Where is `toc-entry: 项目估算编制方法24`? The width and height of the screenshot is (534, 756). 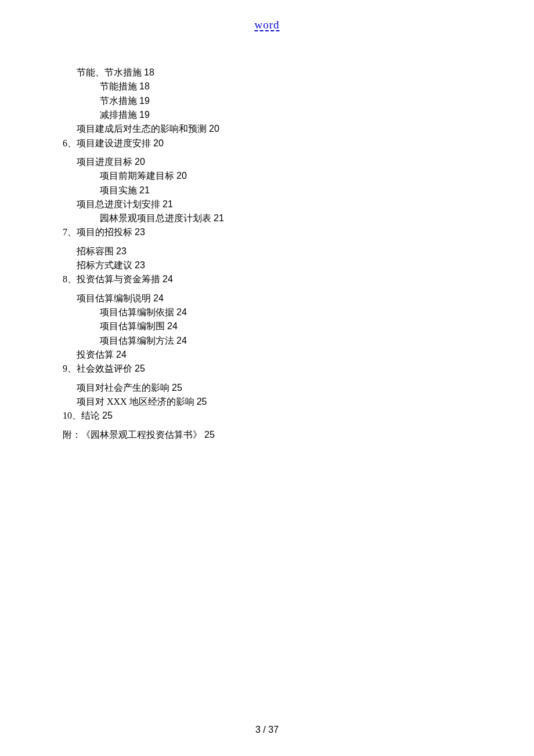
toc-entry: 项目估算编制方法24 is located at coordinates (284, 341).